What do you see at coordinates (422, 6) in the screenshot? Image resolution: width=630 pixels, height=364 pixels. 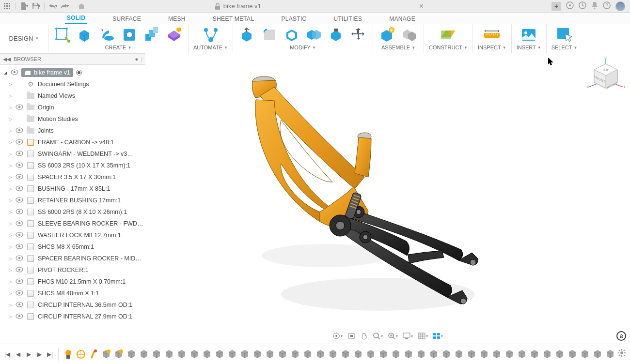 I see `close-tab-icon: ×` at bounding box center [422, 6].